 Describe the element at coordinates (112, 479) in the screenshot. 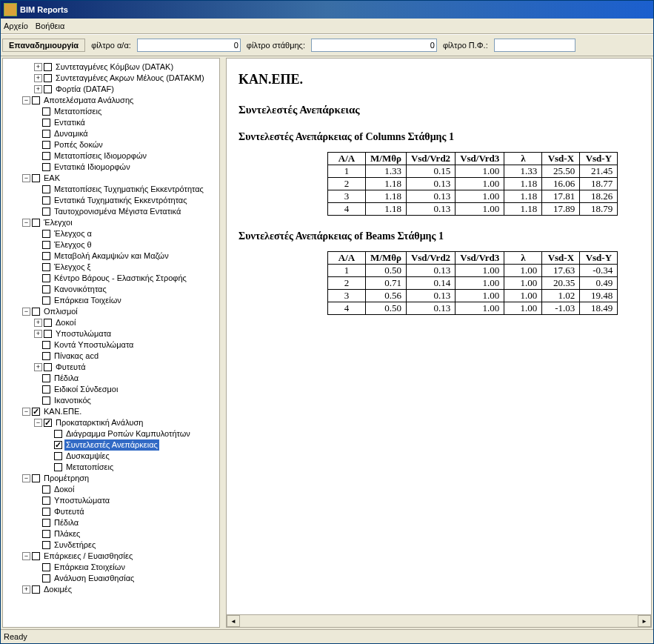

I see `tree-item: −Προμέτρηση` at that location.